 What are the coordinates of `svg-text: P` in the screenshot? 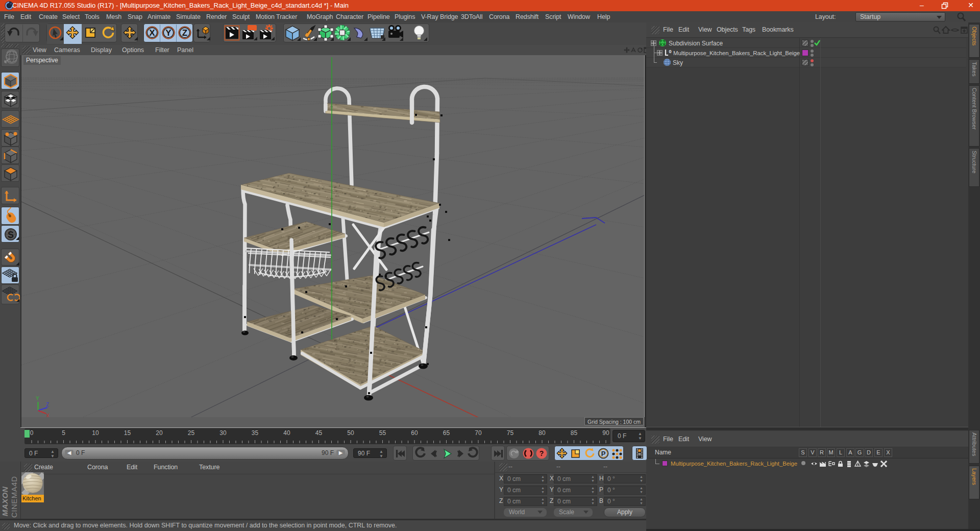 It's located at (603, 453).